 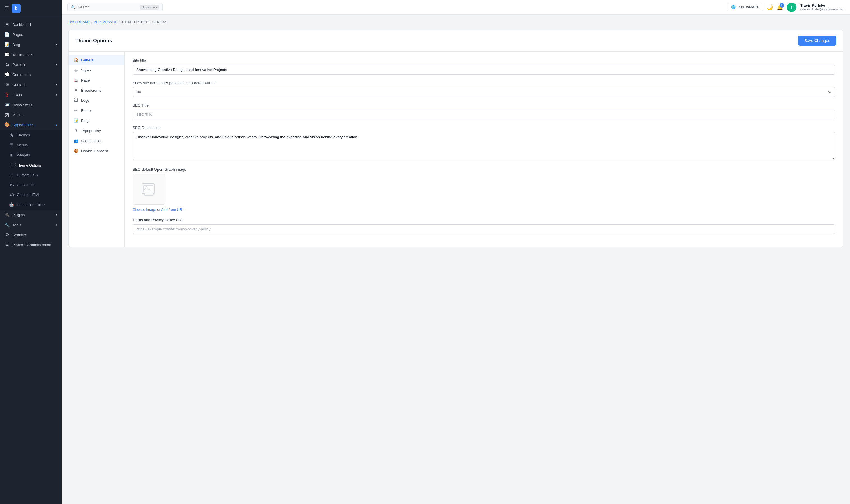 What do you see at coordinates (96, 101) in the screenshot?
I see `theme-nav-logo: 🖼 Logo` at bounding box center [96, 101].